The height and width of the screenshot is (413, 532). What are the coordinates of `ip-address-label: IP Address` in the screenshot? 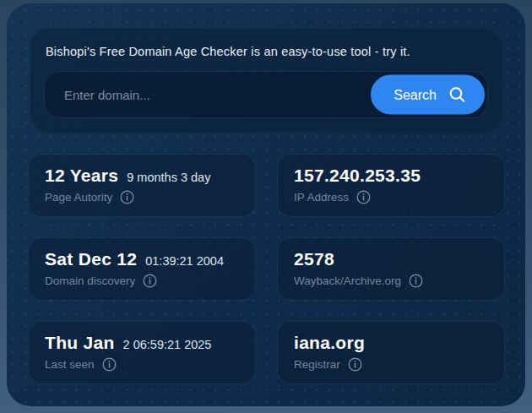 It's located at (321, 198).